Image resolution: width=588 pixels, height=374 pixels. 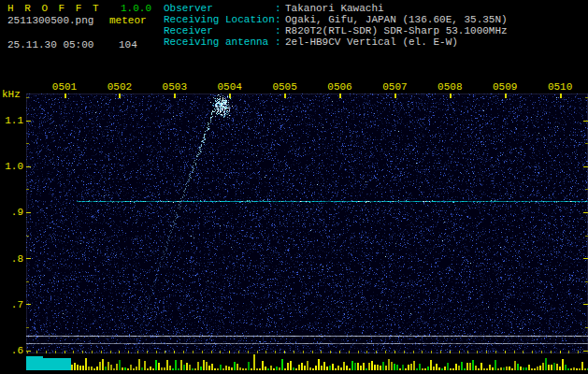 What do you see at coordinates (340, 87) in the screenshot?
I see `x-tick-label: 0506` at bounding box center [340, 87].